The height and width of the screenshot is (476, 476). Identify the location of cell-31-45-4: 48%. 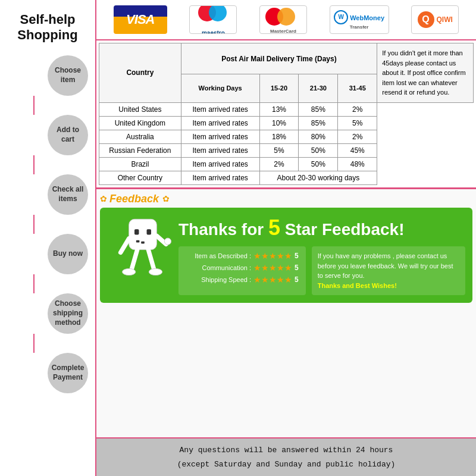
(358, 164).